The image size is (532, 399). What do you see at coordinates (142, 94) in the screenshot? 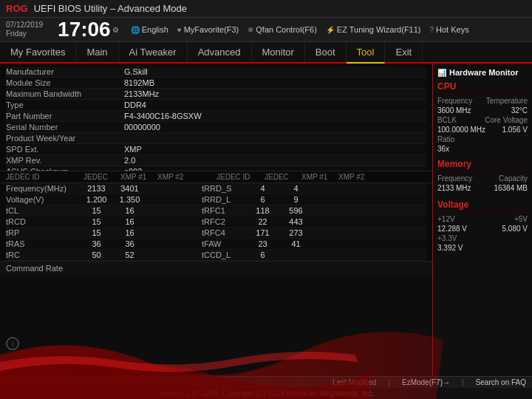
I see `mem-max-bandwidth-value: 2133MHz` at bounding box center [142, 94].